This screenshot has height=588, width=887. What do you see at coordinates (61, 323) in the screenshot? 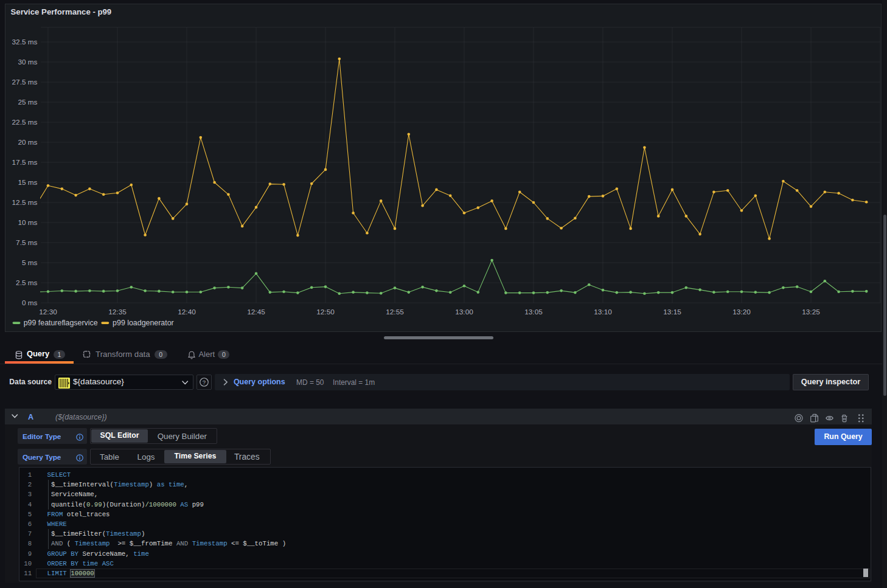
I see `svg-text: p99 featureflagservice` at bounding box center [61, 323].